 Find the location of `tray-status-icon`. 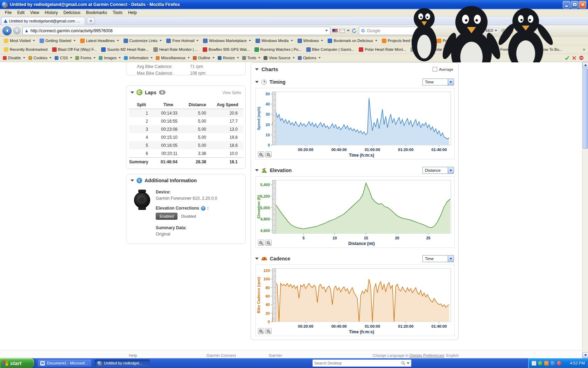

tray-status-icon is located at coordinates (540, 363).